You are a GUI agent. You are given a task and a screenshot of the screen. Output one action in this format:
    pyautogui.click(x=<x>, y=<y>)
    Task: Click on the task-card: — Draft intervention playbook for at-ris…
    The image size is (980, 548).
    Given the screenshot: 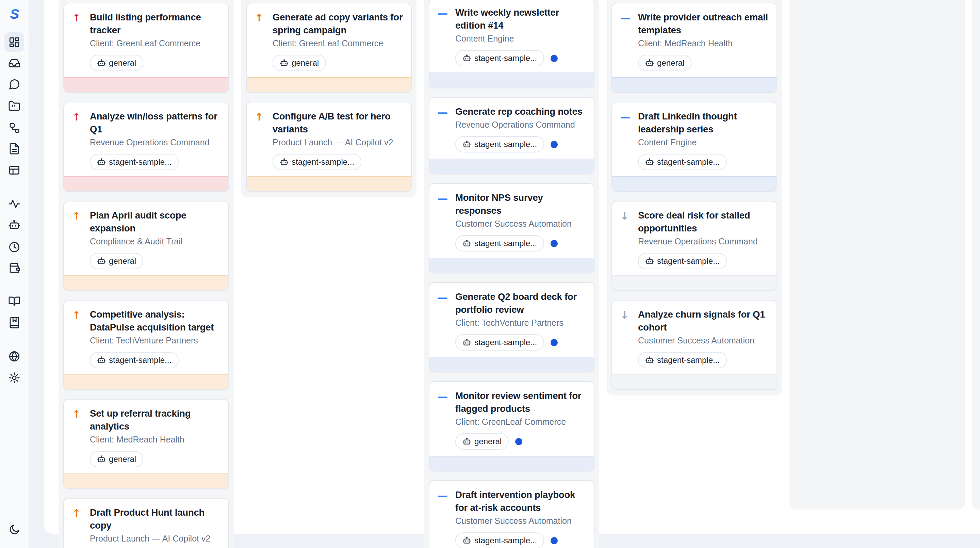 What is the action you would take?
    pyautogui.click(x=512, y=514)
    